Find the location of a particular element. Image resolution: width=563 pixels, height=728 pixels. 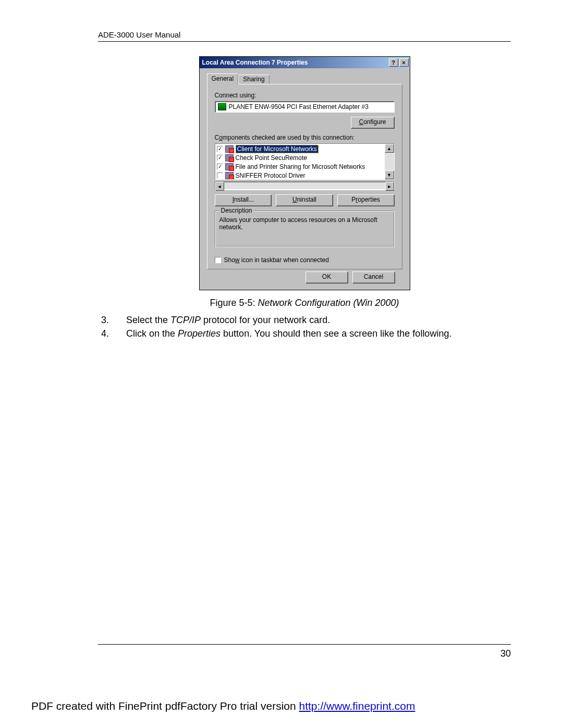

components-listbox: ✓ Client for Microsoft Networks ✓ Check … is located at coordinates (304, 162).